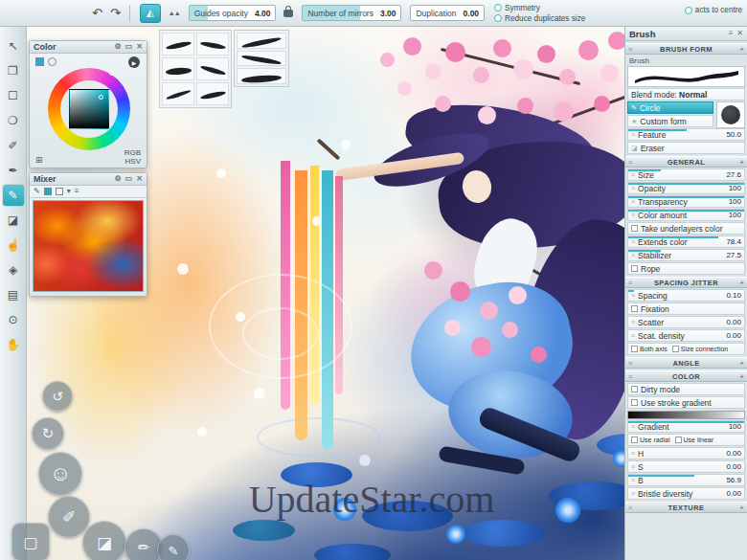 This screenshot has width=747, height=560. I want to click on param-bristle-diversity: ≡Bristle diversity0.00, so click(686, 494).